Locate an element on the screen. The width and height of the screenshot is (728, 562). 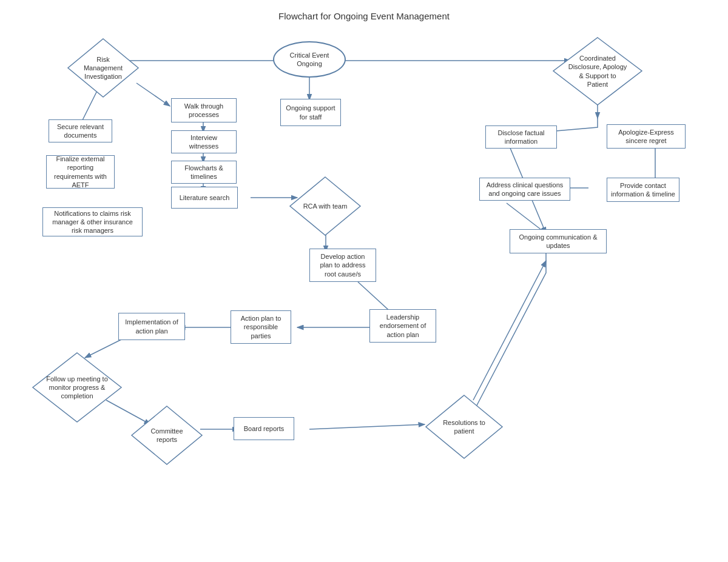
interview-node: Interview witnesses is located at coordinates (204, 142).